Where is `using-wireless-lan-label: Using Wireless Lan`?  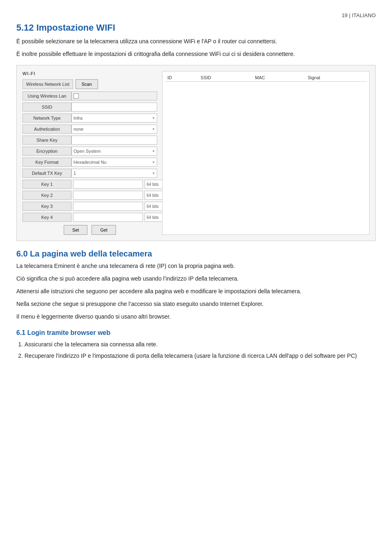 using-wireless-lan-label: Using Wireless Lan is located at coordinates (47, 96).